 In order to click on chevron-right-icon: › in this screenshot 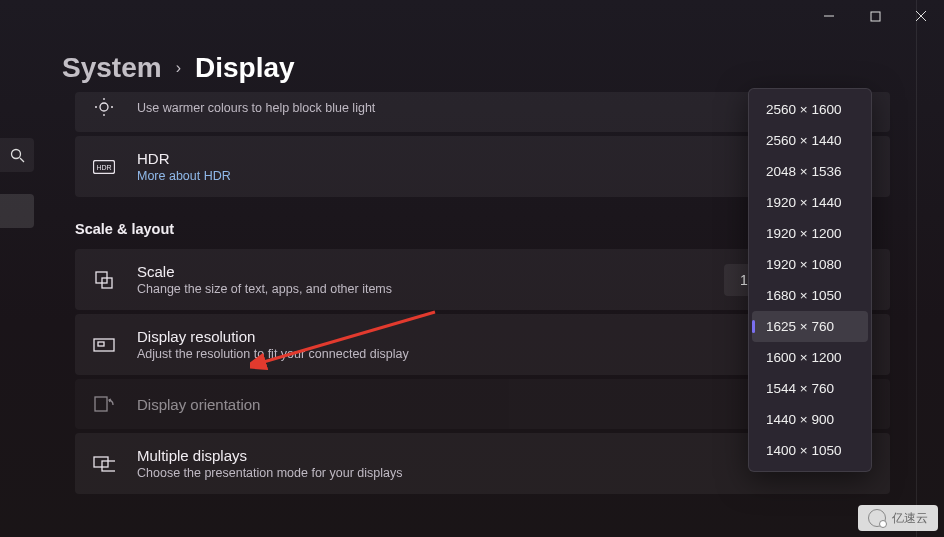, I will do `click(178, 68)`.